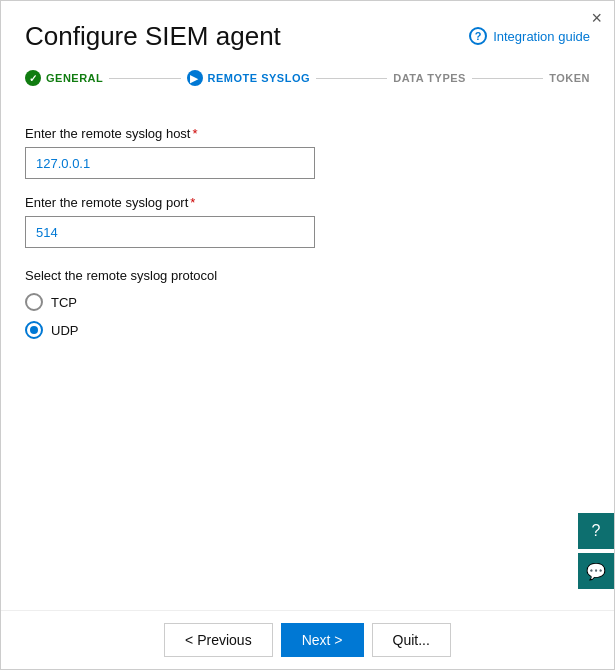  I want to click on protocol-radio-group: TCP UDP, so click(308, 316).